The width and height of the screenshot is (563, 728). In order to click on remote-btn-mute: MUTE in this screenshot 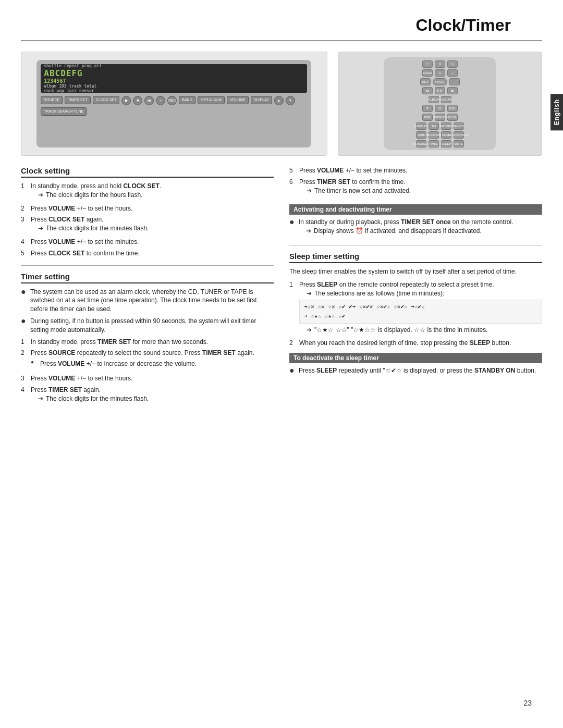, I will do `click(459, 144)`.